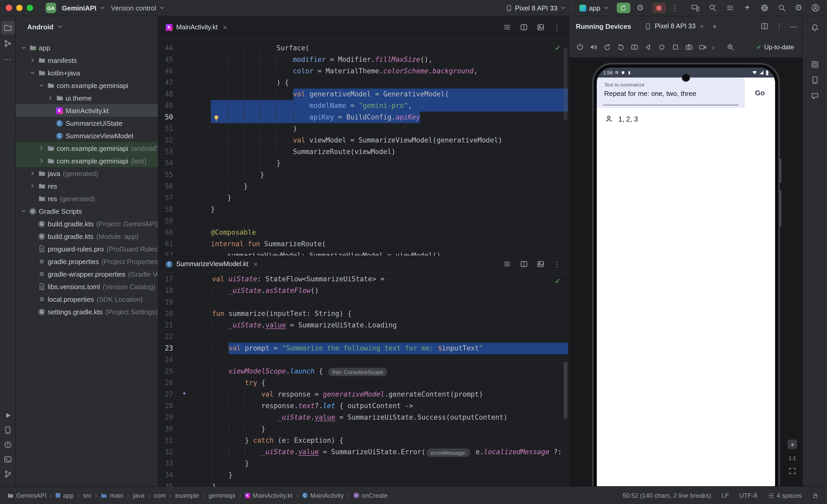 The height and width of the screenshot is (504, 827). Describe the element at coordinates (675, 47) in the screenshot. I see `overview-button` at that location.